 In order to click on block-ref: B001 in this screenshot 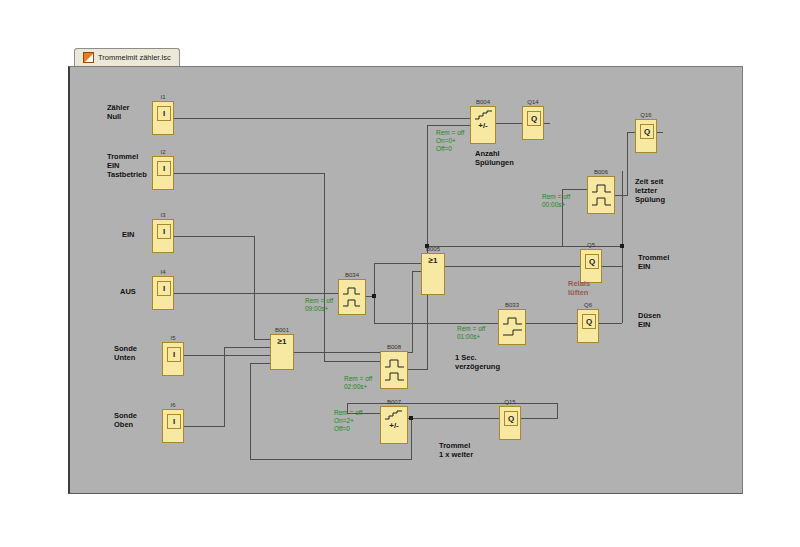, I will do `click(282, 330)`.